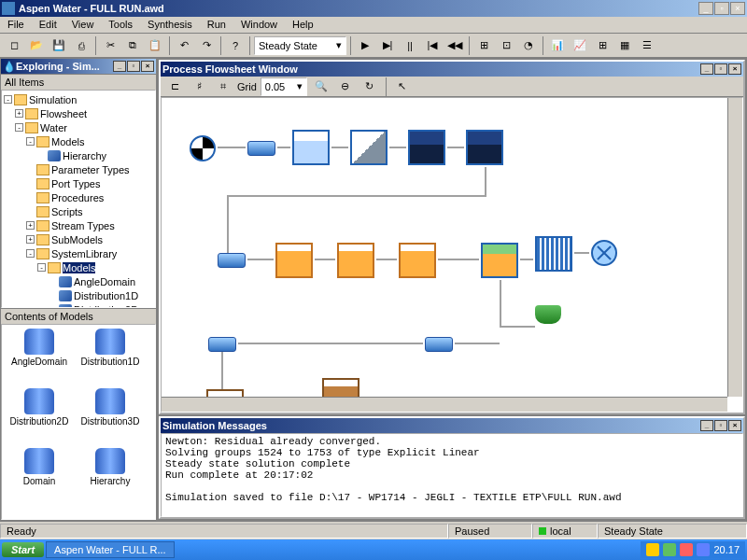 The height and width of the screenshot is (560, 747). What do you see at coordinates (78, 114) in the screenshot?
I see `tree-item: +Flowsheet` at bounding box center [78, 114].